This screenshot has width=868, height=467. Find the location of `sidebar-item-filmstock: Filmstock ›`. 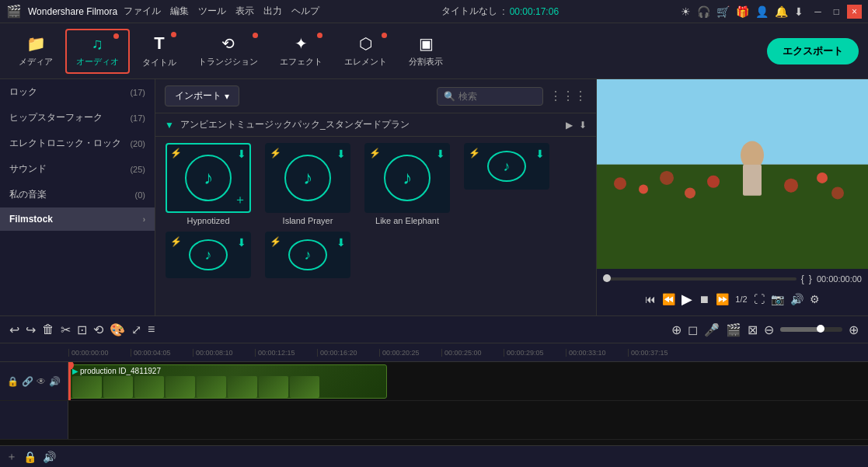

sidebar-item-filmstock: Filmstock › is located at coordinates (78, 219).